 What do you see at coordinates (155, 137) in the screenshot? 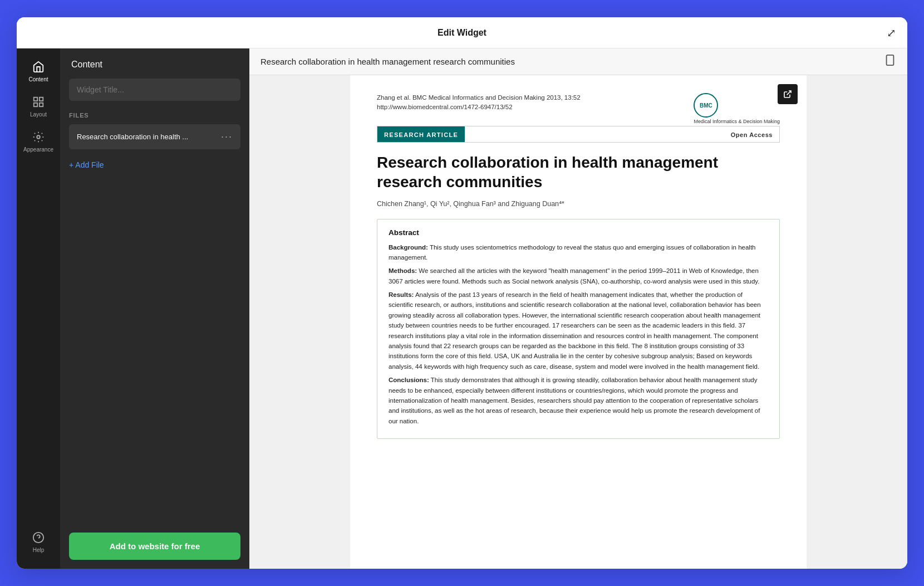
I see `file-item: Research collaboration in health ... ···` at bounding box center [155, 137].